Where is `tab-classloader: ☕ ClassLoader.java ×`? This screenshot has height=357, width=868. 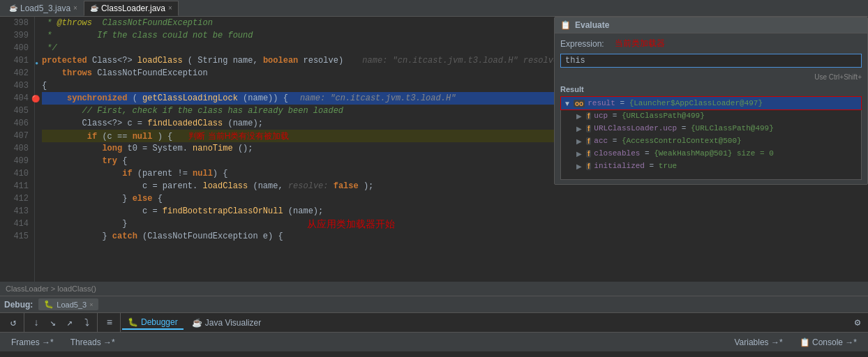
tab-classloader: ☕ ClassLoader.java × is located at coordinates (131, 8).